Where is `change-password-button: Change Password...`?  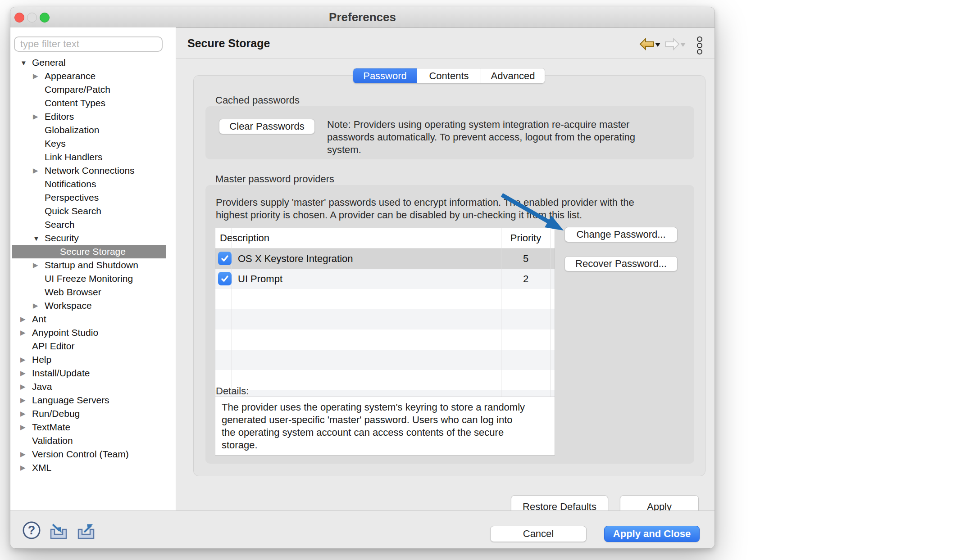
change-password-button: Change Password... is located at coordinates (621, 235).